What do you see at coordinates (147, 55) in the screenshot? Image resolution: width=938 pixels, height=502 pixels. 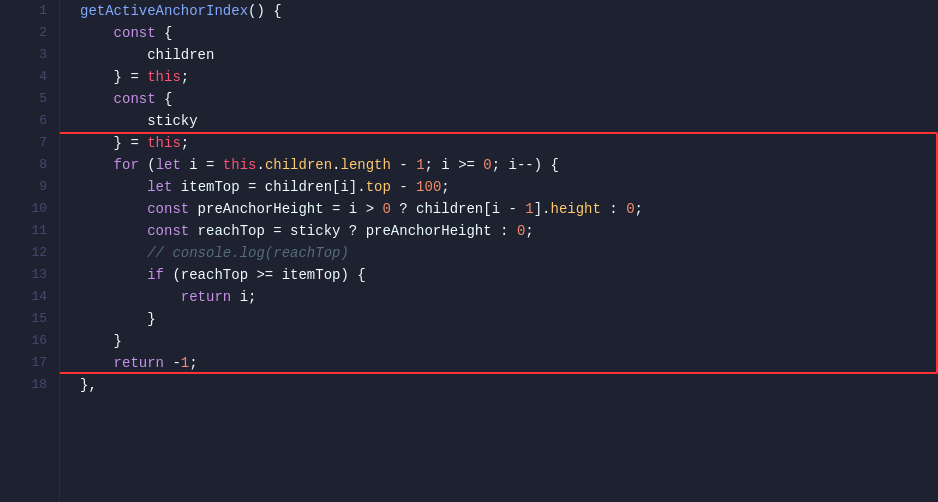 I see `token-plain: children` at bounding box center [147, 55].